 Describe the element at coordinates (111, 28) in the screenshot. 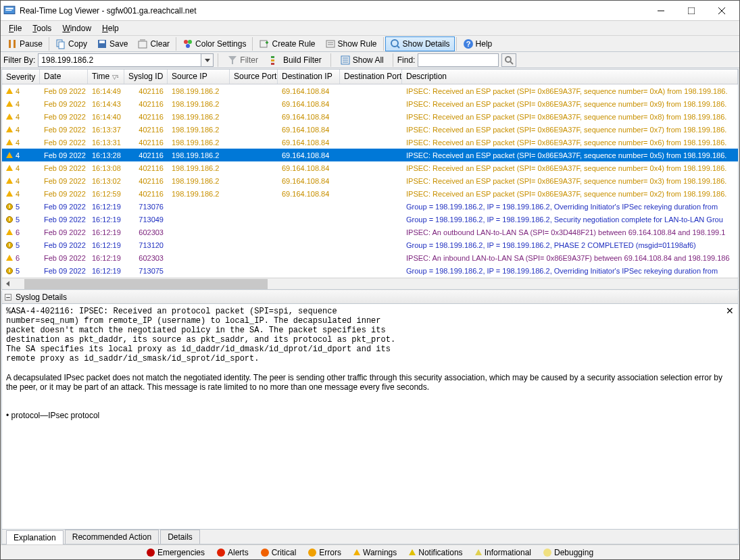

I see `menu-help: Help` at that location.